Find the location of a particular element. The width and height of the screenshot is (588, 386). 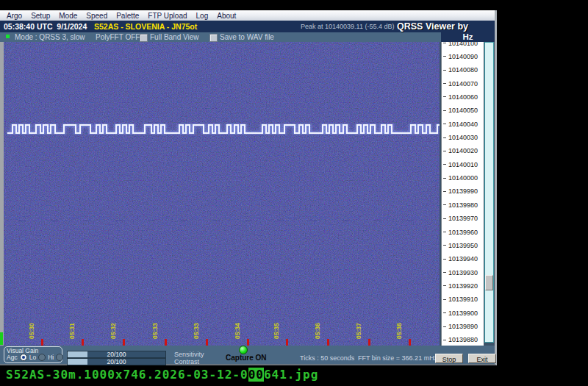

freq-label: 10140000 is located at coordinates (460, 178).